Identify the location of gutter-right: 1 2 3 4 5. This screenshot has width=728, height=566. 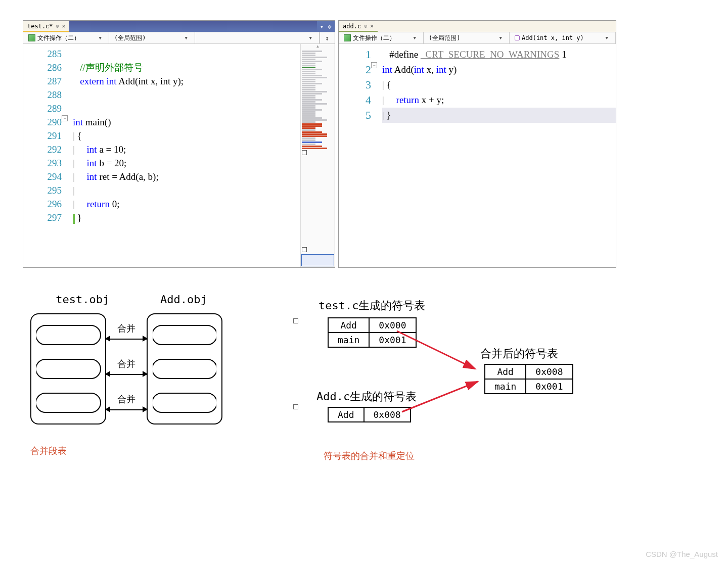
(358, 156).